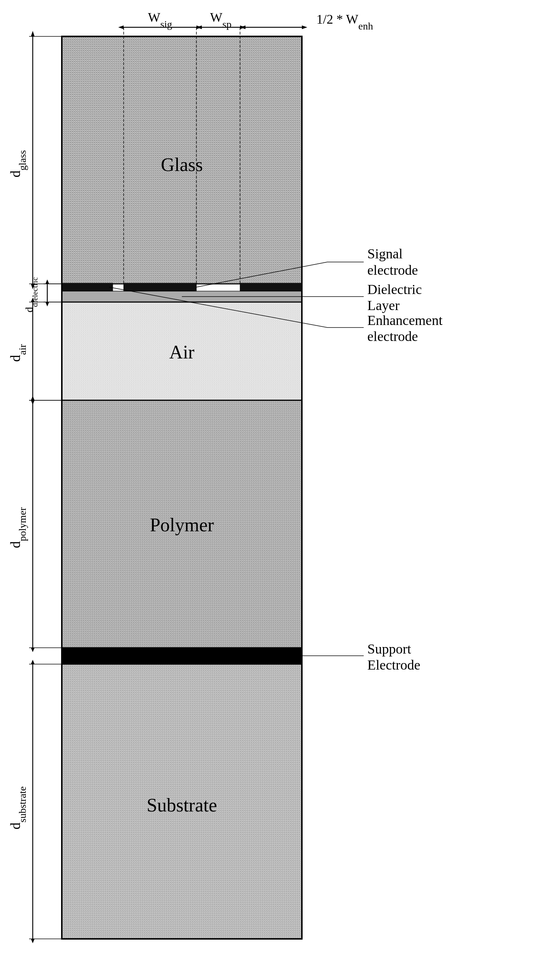 The width and height of the screenshot is (539, 980). What do you see at coordinates (385, 254) in the screenshot?
I see `signal-electrode-label: Signal` at bounding box center [385, 254].